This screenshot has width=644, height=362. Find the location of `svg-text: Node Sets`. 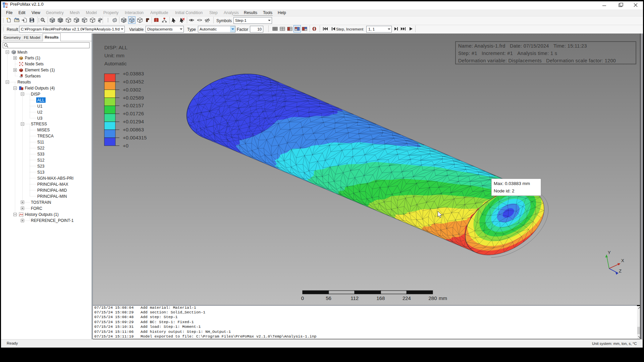

svg-text: Node Sets is located at coordinates (34, 64).